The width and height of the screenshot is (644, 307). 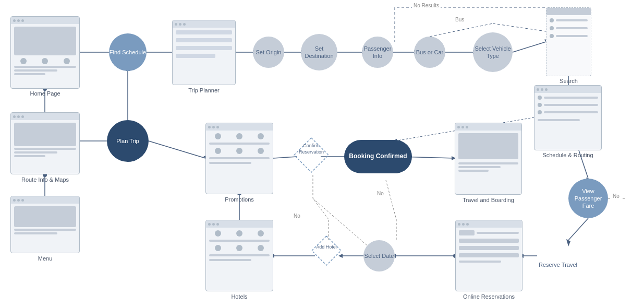 I want to click on booking-confirmed-node: Booking Confirmed, so click(x=378, y=157).